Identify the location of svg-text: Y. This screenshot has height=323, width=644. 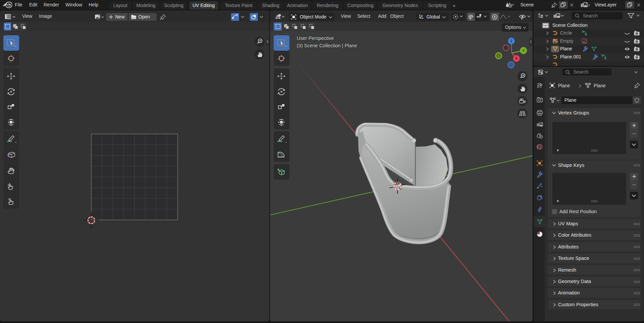
(523, 51).